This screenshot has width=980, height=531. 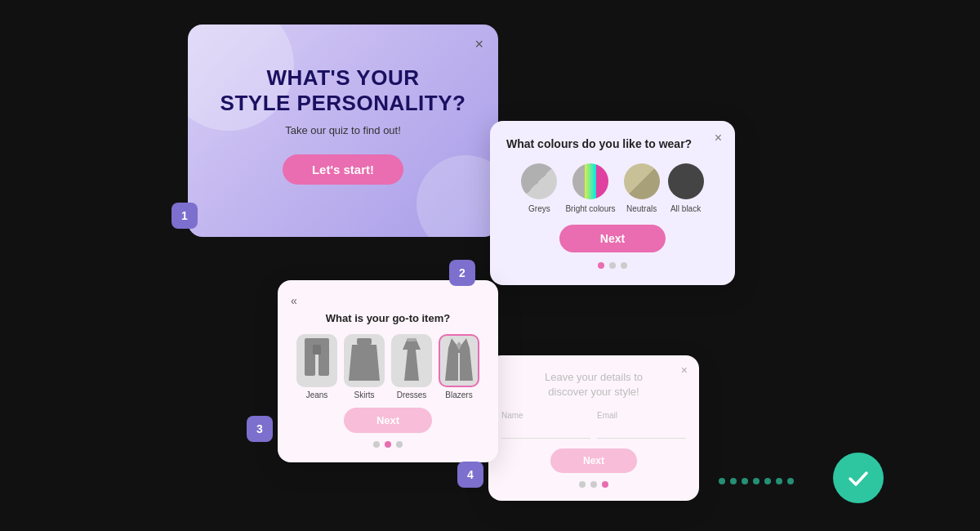 I want to click on card4-title: Leave your details todiscover your style…, so click(x=594, y=385).